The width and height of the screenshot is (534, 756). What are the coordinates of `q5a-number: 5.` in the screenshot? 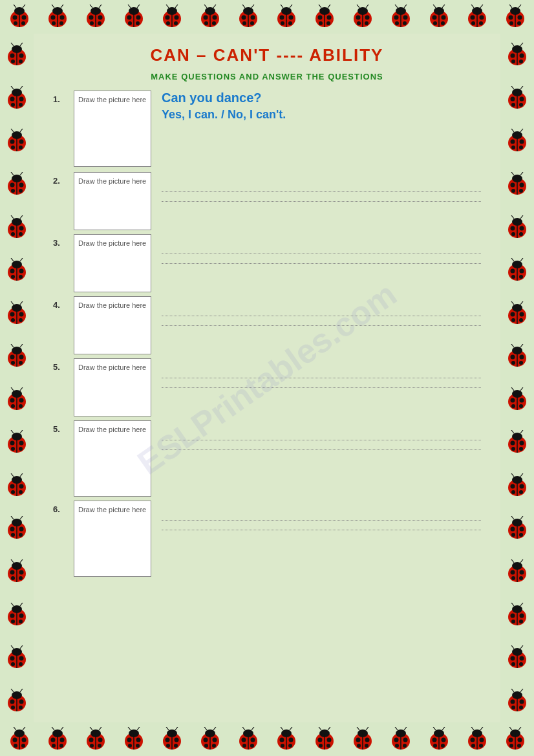 It's located at (63, 365).